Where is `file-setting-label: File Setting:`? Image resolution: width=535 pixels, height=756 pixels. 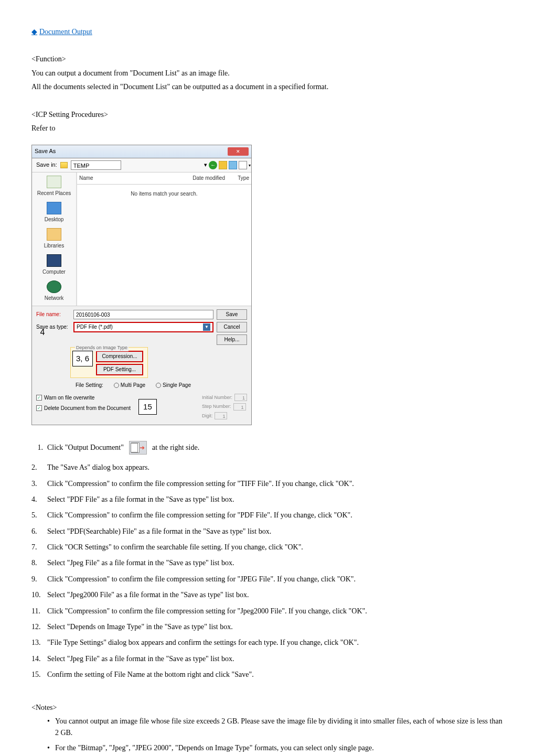 file-setting-label: File Setting: is located at coordinates (89, 385).